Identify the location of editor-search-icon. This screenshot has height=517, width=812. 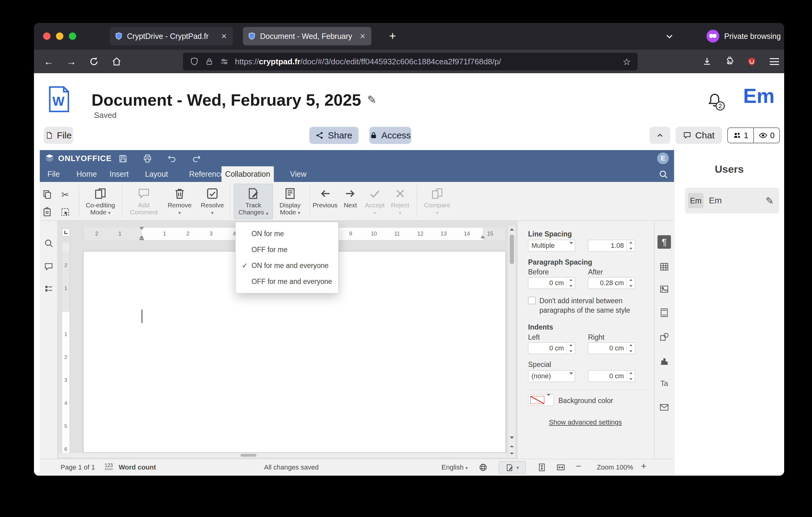
(664, 174).